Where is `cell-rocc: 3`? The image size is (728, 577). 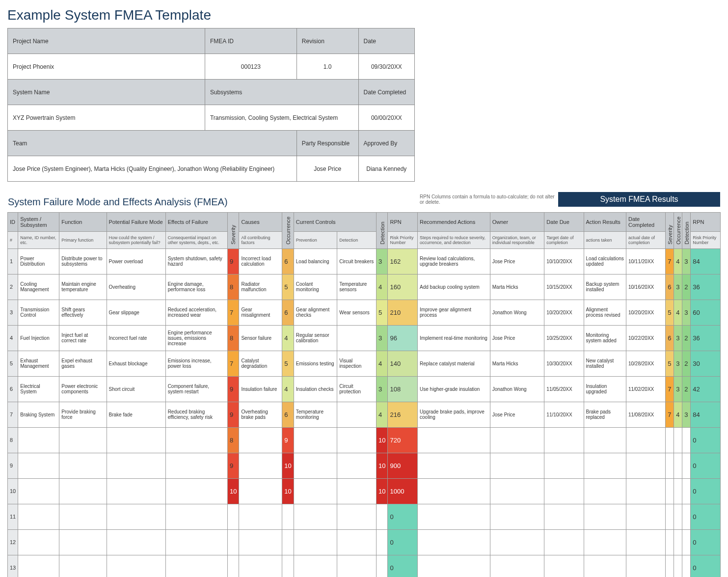
cell-rocc: 3 is located at coordinates (678, 389).